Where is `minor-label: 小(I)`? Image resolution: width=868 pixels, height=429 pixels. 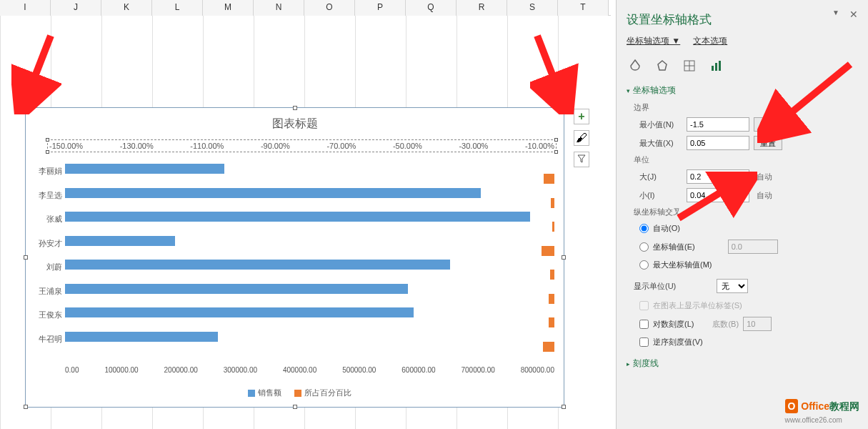
minor-label: 小(I) is located at coordinates (654, 196).